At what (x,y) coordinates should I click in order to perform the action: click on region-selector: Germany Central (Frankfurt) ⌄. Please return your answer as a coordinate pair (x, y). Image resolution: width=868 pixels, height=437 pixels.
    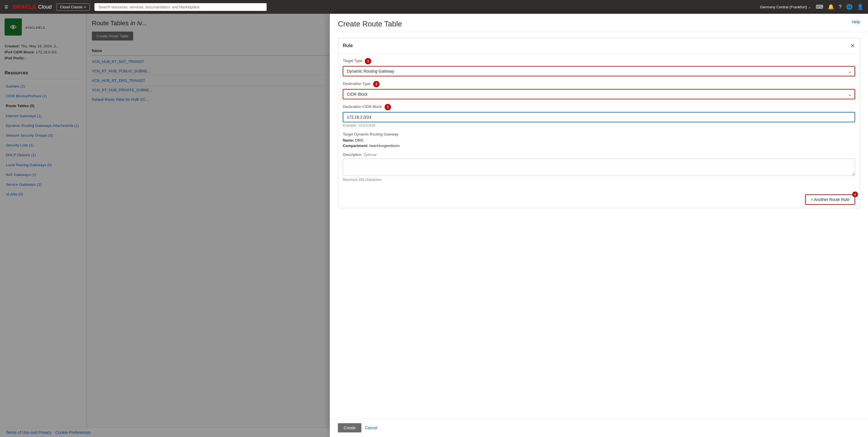
    Looking at the image, I should click on (786, 7).